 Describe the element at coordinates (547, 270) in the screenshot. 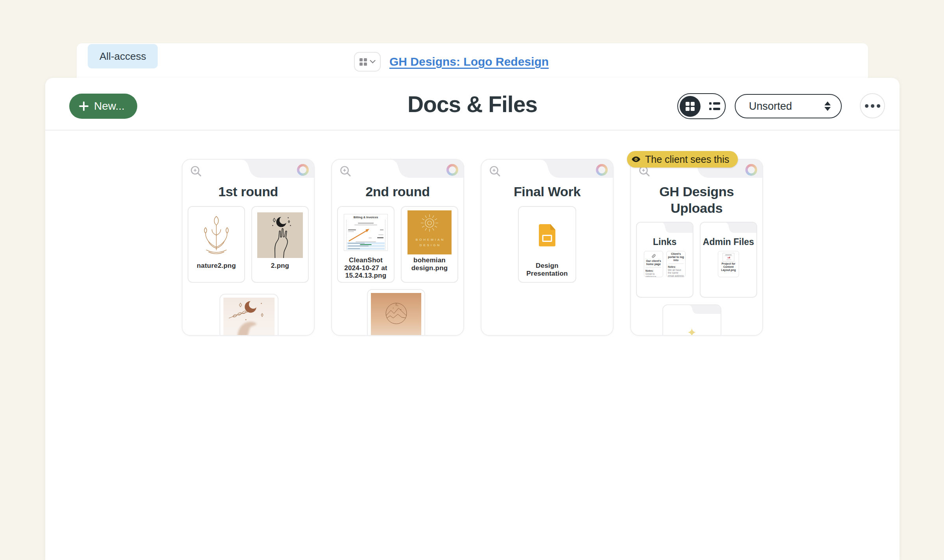

I see `file-label: Design Presentation` at that location.